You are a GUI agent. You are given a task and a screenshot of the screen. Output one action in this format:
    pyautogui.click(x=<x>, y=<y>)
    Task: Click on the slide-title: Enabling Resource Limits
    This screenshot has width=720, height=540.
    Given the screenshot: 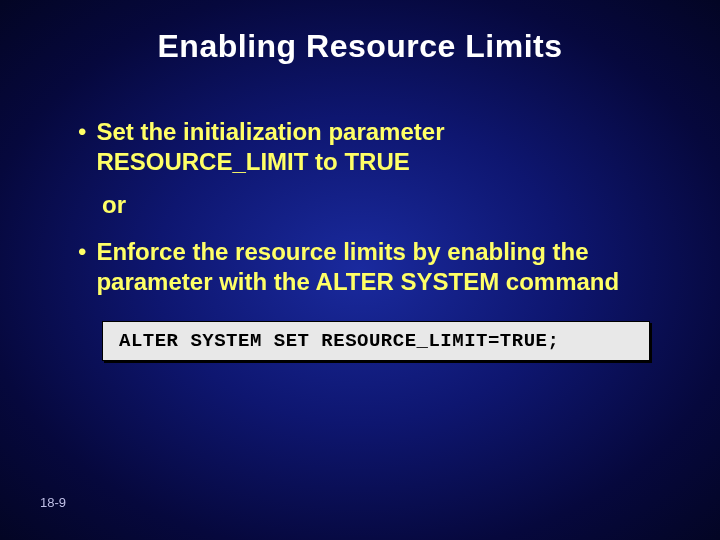 What is the action you would take?
    pyautogui.click(x=360, y=32)
    